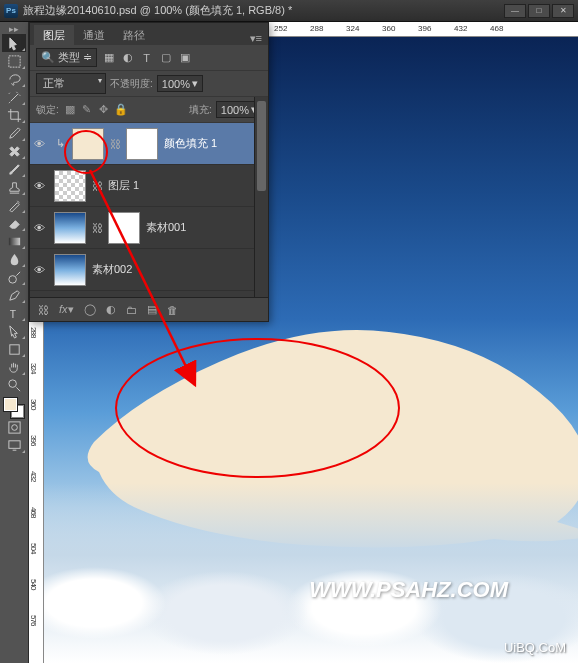 Image resolution: width=578 pixels, height=663 pixels. What do you see at coordinates (264, 10) in the screenshot?
I see `document-title: 旅程边缘20140610.psd @ 100% (颜色填充 1, RGB/8) …` at bounding box center [264, 10].